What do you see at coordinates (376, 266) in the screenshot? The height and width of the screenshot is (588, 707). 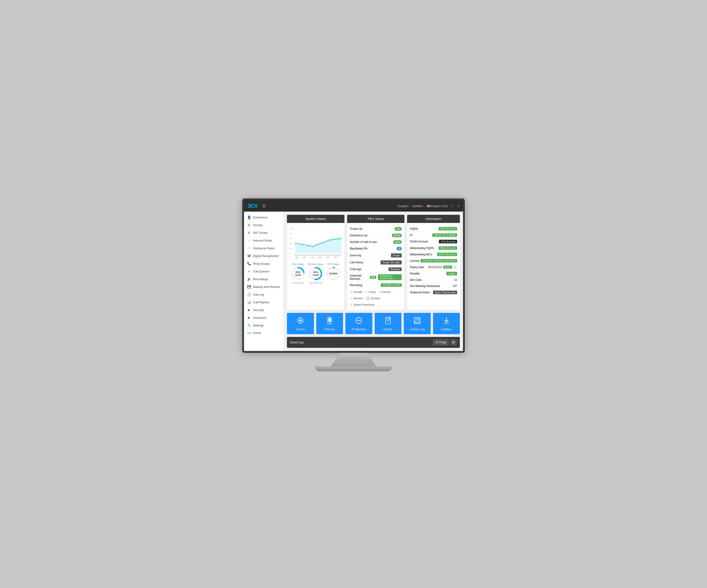 I see `pbx-status-body: Trunks Up 5/9 Extensions Up 32/44 Number…` at bounding box center [376, 266].